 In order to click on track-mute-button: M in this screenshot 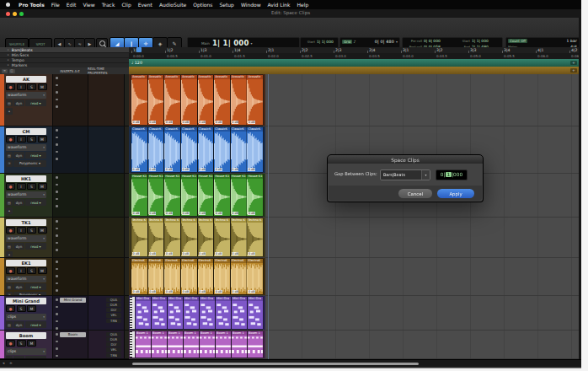, I will do `click(42, 230)`.